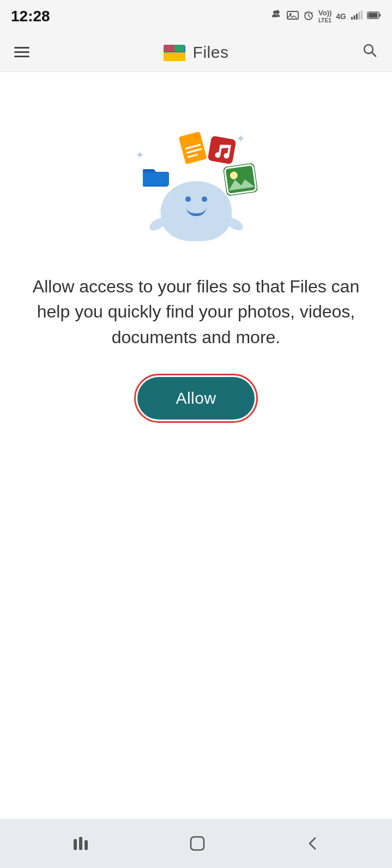  I want to click on document-icon, so click(195, 148).